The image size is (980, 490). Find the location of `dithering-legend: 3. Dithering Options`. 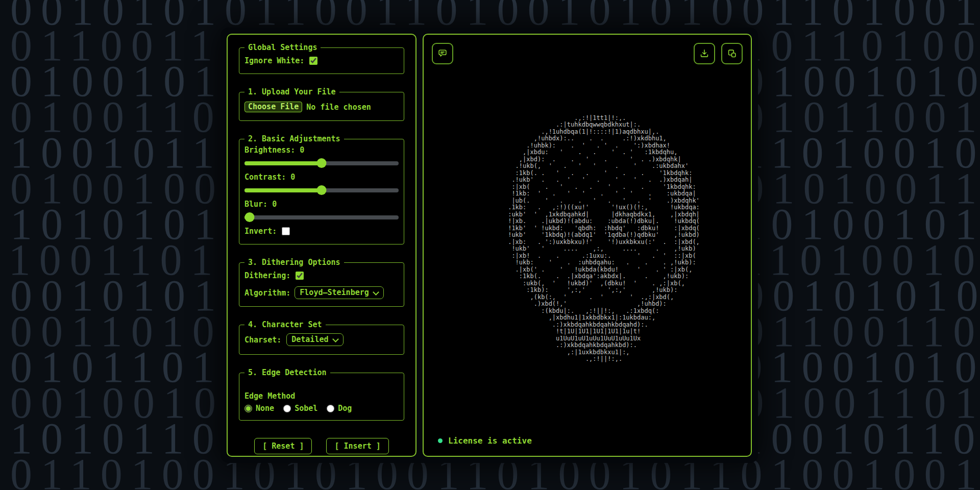

dithering-legend: 3. Dithering Options is located at coordinates (294, 262).